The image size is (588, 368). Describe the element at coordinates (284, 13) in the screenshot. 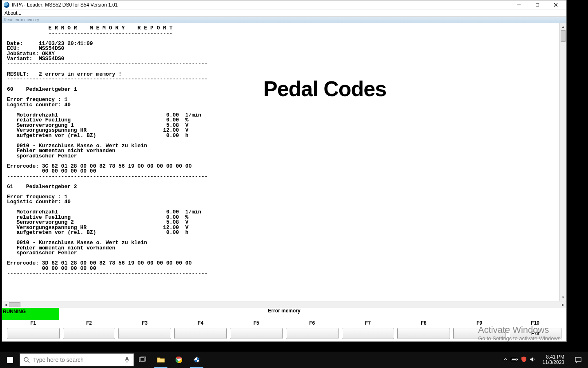

I see `menu-bar: About...` at that location.